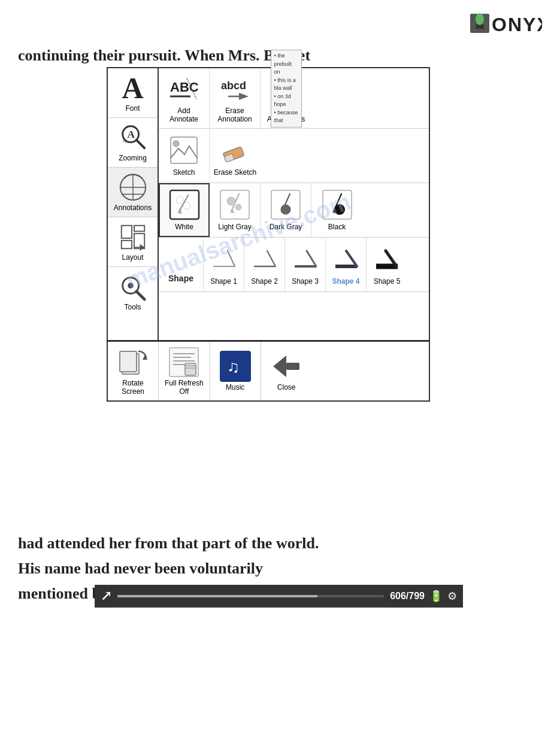 The height and width of the screenshot is (756, 560). I want to click on add-annotate-icon: ABC, so click(184, 89).